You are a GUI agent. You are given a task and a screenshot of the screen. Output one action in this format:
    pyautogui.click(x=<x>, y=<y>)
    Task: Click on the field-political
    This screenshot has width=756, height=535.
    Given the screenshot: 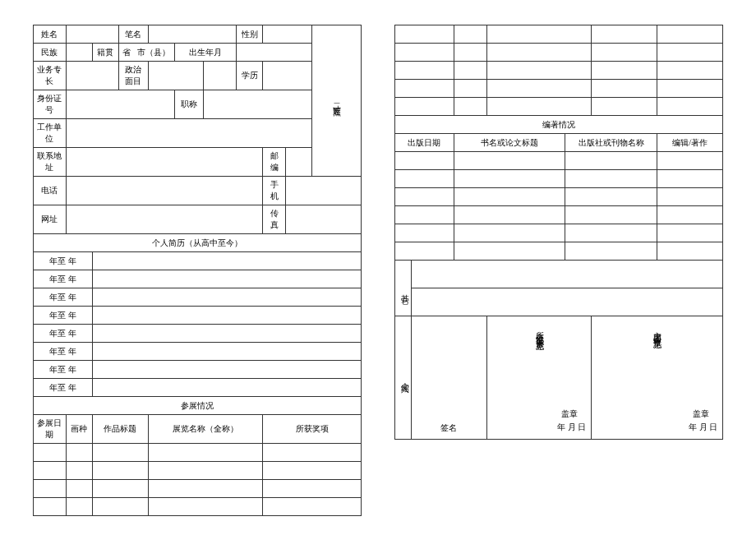 What is the action you would take?
    pyautogui.click(x=176, y=76)
    